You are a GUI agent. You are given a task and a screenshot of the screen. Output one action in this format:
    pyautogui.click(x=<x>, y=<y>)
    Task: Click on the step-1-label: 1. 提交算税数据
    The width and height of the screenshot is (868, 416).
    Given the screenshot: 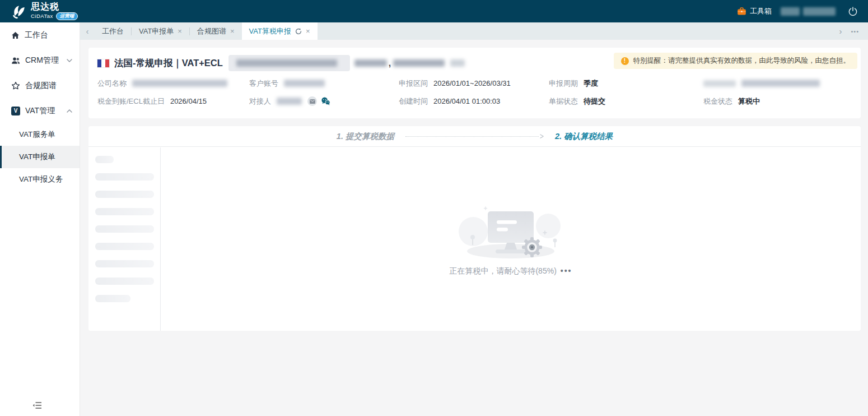 What is the action you would take?
    pyautogui.click(x=365, y=137)
    